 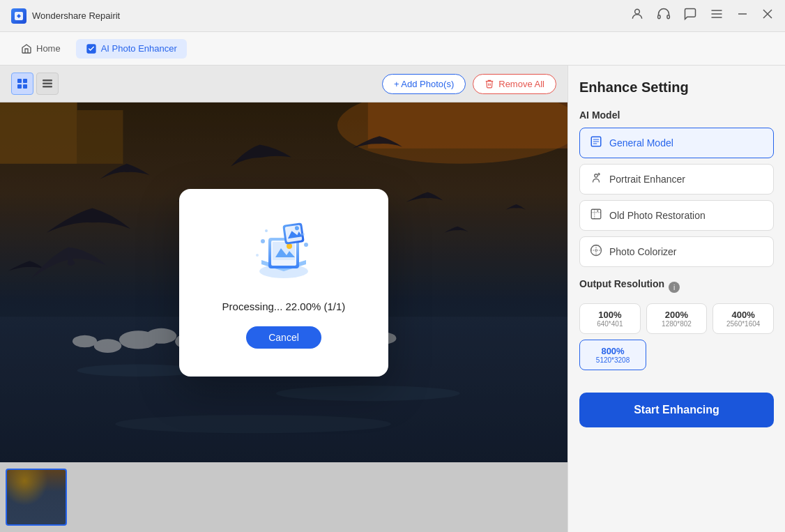 I want to click on start-enhancing-button: Start Enhancing, so click(x=676, y=410).